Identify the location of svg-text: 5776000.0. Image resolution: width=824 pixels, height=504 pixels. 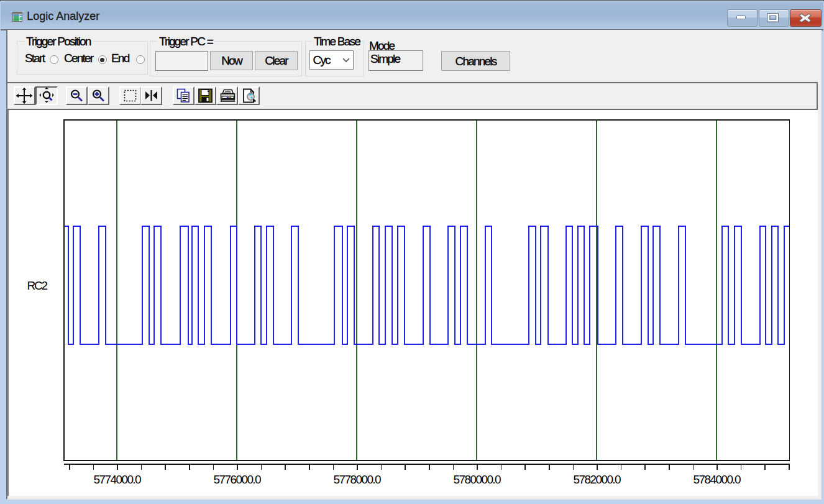
(237, 480).